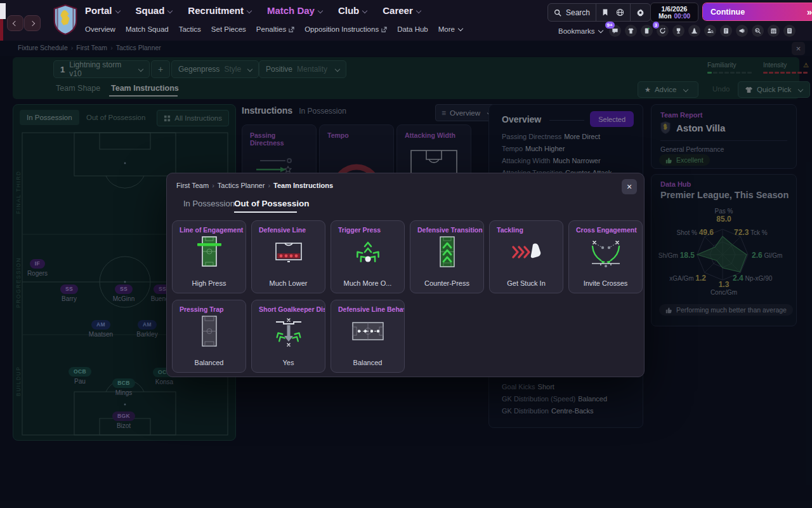  Describe the element at coordinates (209, 331) in the screenshot. I see `pressing-trap-icon` at that location.